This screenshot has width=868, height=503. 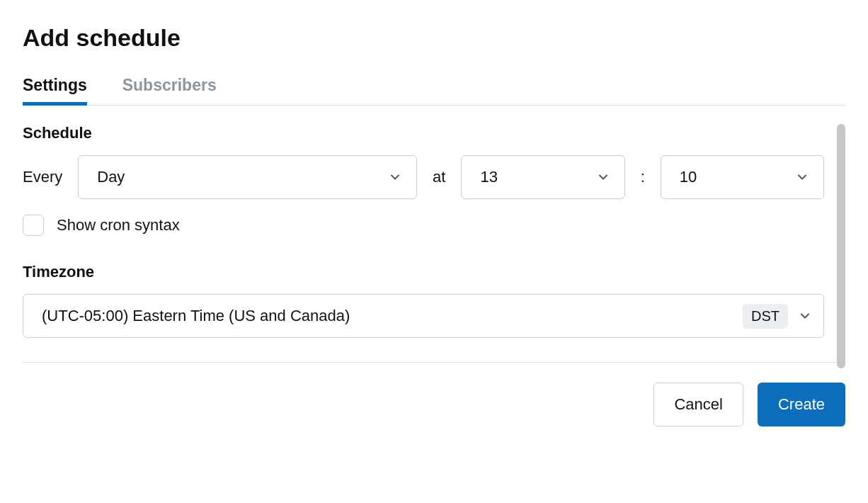 What do you see at coordinates (643, 177) in the screenshot?
I see `time-colon: :` at bounding box center [643, 177].